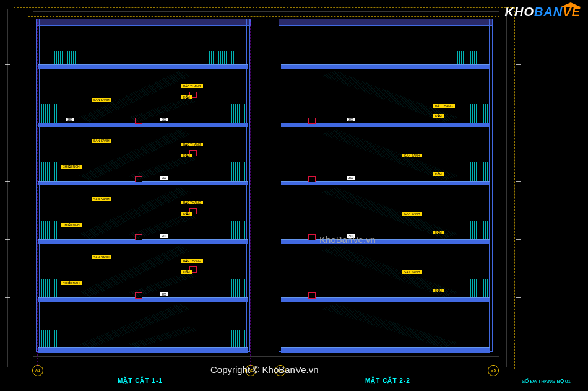 The image size is (588, 391). What do you see at coordinates (351, 178) in the screenshot?
I see `s2-dim-4: 300` at bounding box center [351, 178].